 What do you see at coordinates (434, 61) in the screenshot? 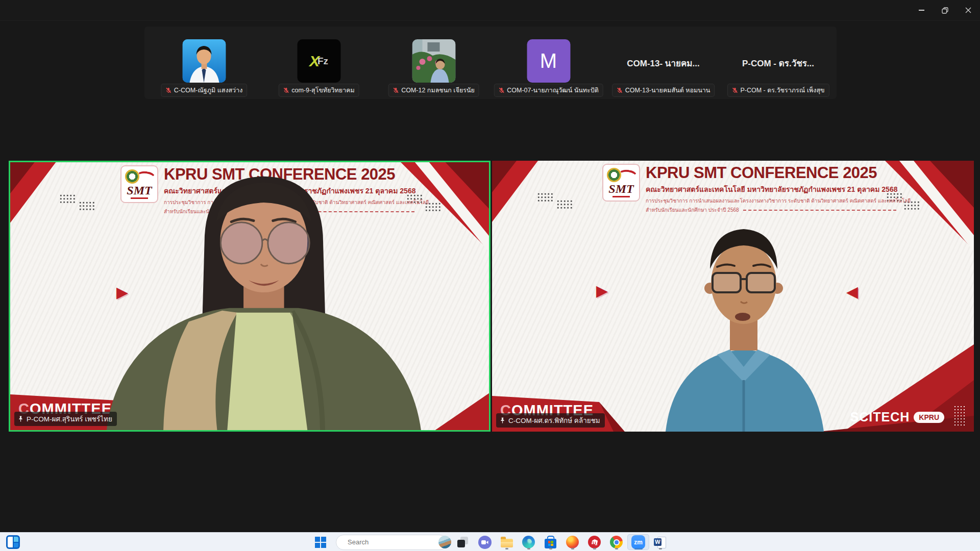
I see `outdoor-photo` at bounding box center [434, 61].